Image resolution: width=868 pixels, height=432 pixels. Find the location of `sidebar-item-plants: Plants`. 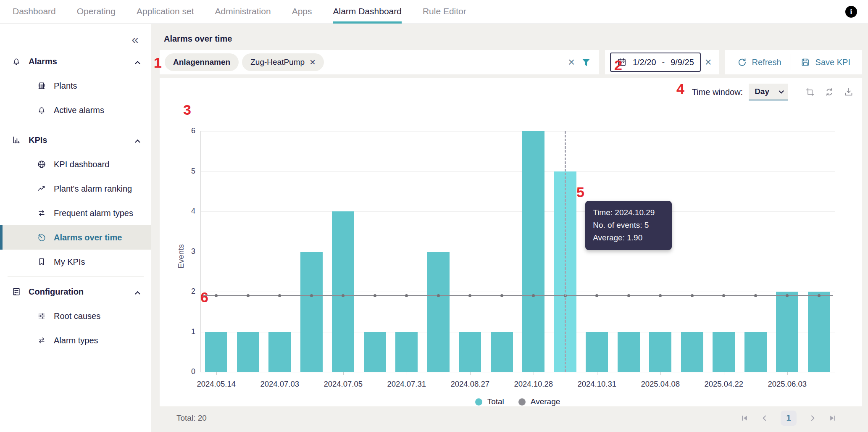

sidebar-item-plants: Plants is located at coordinates (76, 86).